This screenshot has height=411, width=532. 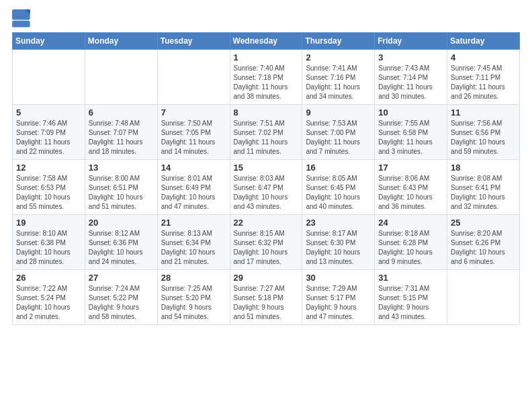 What do you see at coordinates (339, 58) in the screenshot?
I see `day-number: 2` at bounding box center [339, 58].